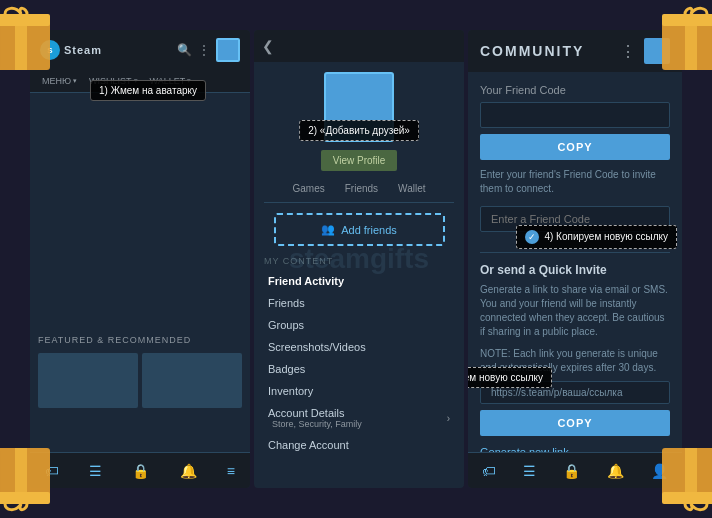 Image resolution: width=712 pixels, height=518 pixels. Describe the element at coordinates (575, 161) in the screenshot. I see `friend-code-section: Your Friend Code COPY Enter your friend'…` at that location.